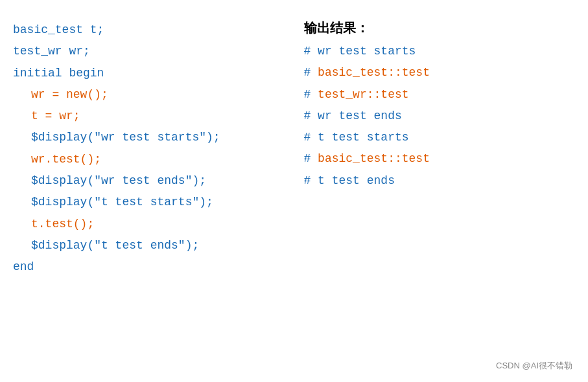 The width and height of the screenshot is (588, 382). Describe the element at coordinates (143, 74) in the screenshot. I see `code-line: initial begin` at that location.